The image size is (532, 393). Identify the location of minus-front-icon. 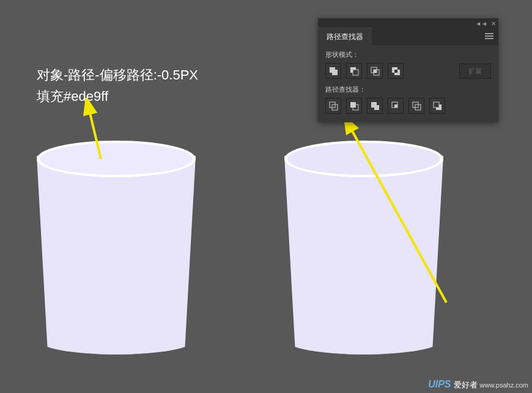
(354, 71).